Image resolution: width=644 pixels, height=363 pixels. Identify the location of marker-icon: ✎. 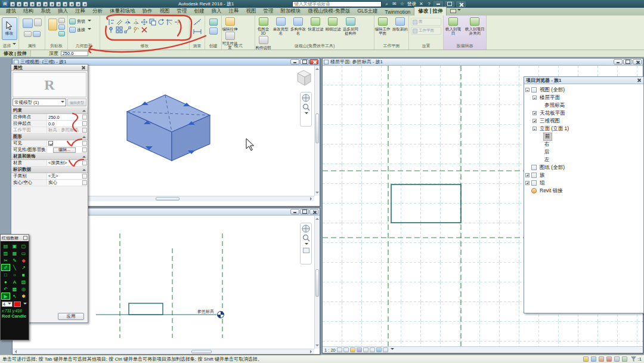
(14, 260).